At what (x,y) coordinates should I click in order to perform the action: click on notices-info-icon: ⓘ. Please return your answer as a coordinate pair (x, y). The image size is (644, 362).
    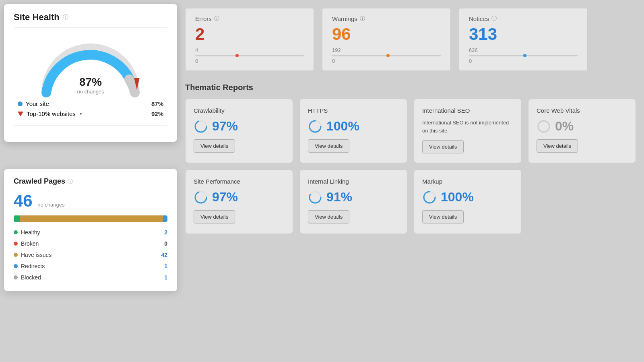
    Looking at the image, I should click on (494, 19).